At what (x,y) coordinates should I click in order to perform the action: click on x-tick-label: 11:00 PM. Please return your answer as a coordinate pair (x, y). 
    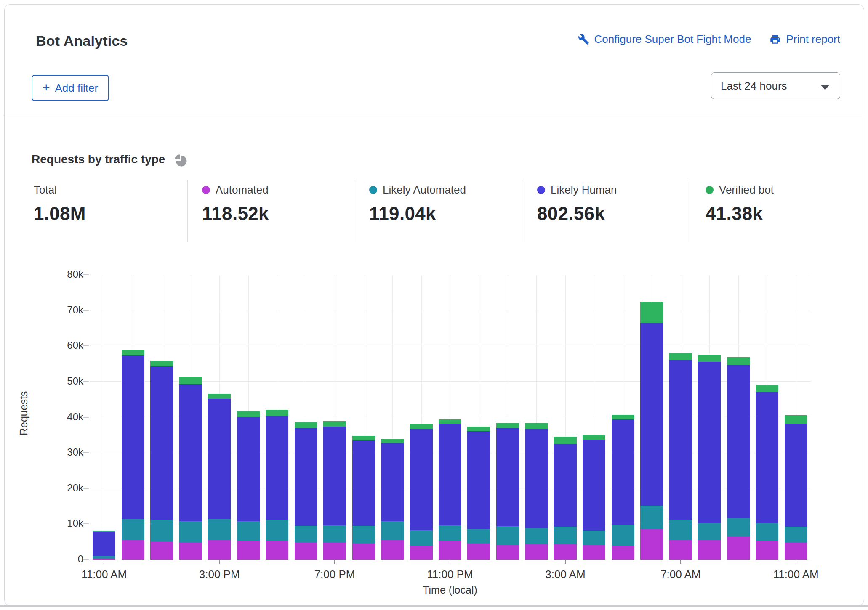
    Looking at the image, I should click on (450, 575).